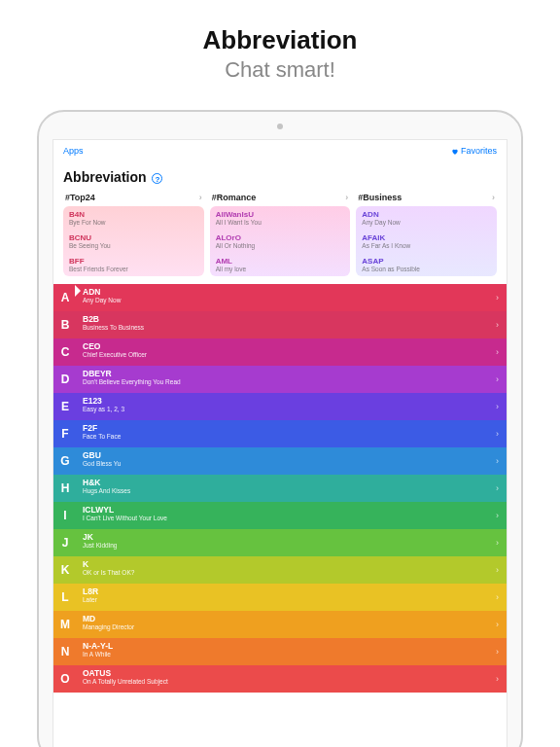 The width and height of the screenshot is (560, 747). What do you see at coordinates (65, 325) in the screenshot?
I see `index-letter: B` at bounding box center [65, 325].